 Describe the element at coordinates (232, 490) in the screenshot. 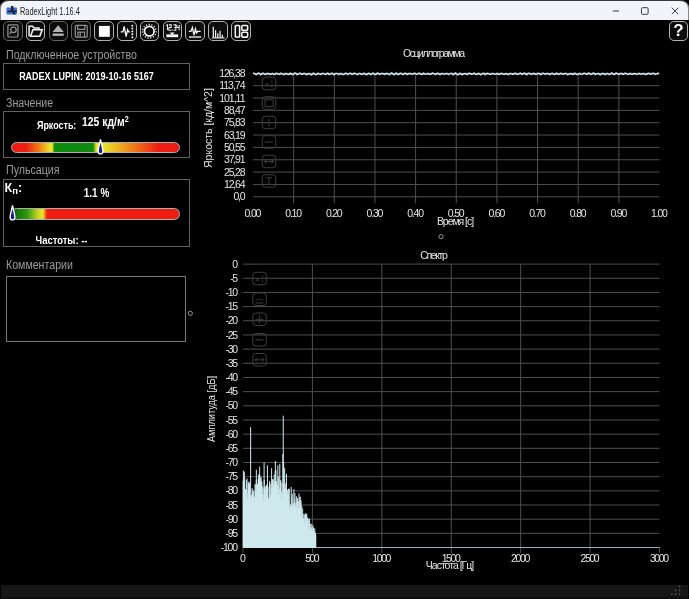

I see `svg-text: -80` at that location.